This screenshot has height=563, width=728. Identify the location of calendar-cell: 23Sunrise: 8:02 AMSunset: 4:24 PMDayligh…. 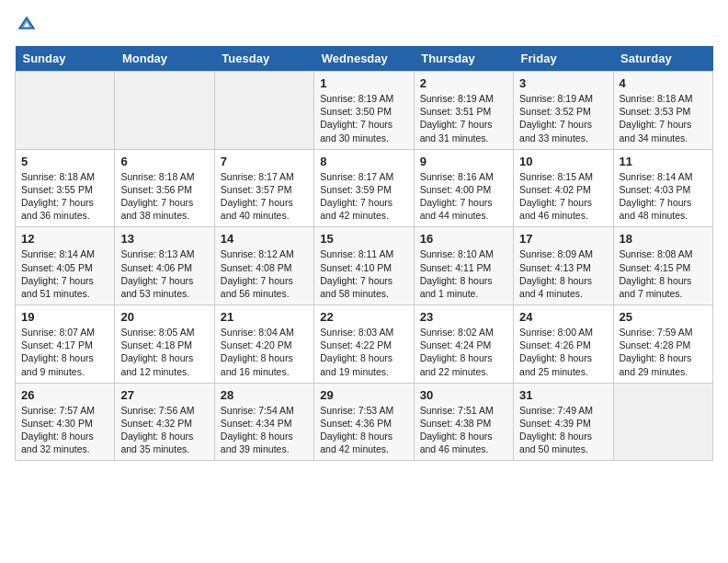
(463, 344).